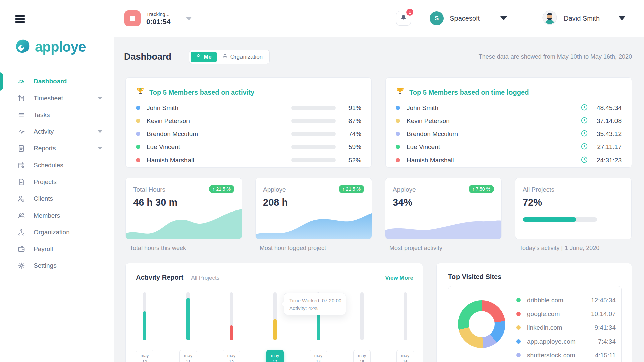  I want to click on view-more-link: View More, so click(399, 278).